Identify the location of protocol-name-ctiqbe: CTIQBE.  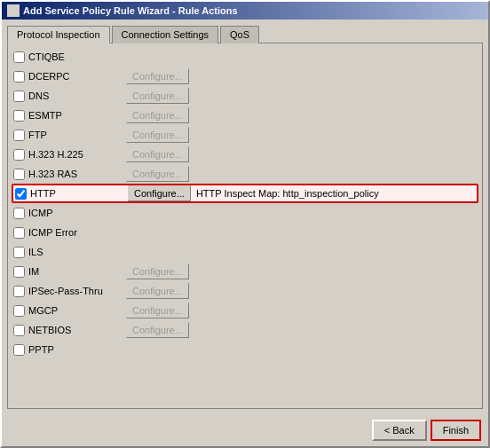
(77, 57).